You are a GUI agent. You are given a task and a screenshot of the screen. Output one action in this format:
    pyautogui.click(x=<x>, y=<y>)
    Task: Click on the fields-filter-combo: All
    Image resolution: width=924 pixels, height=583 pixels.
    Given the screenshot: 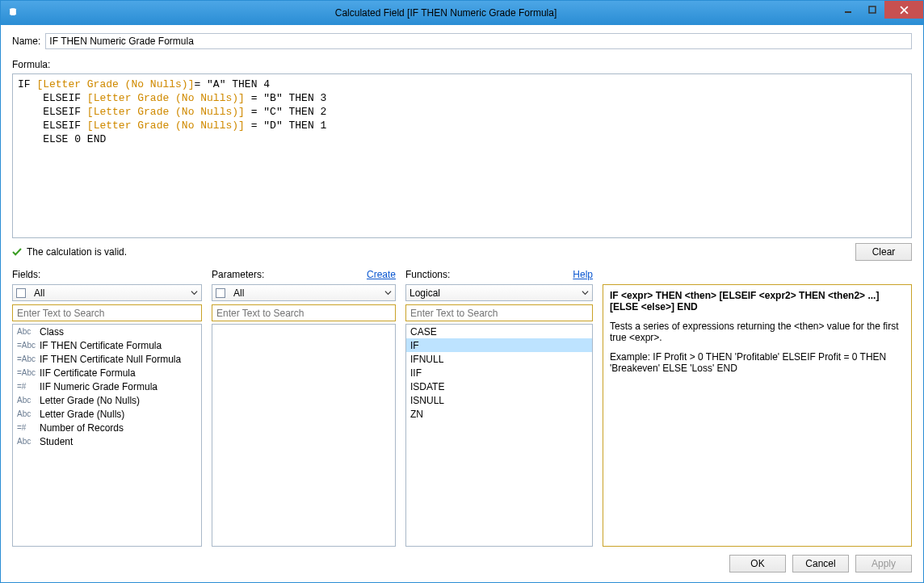 What is the action you would take?
    pyautogui.click(x=107, y=292)
    